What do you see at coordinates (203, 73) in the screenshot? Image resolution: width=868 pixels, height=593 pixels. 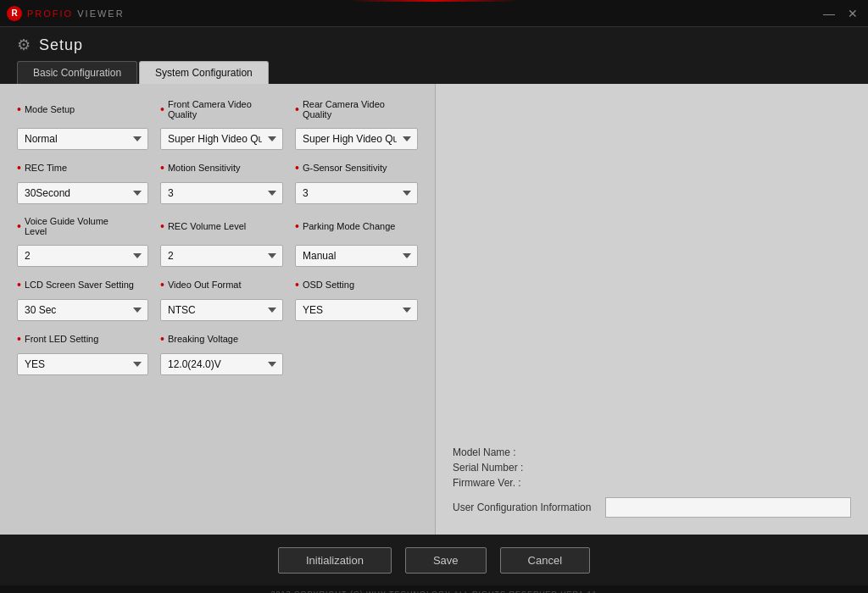 I see `tab-system-configuration: System Configuration` at bounding box center [203, 73].